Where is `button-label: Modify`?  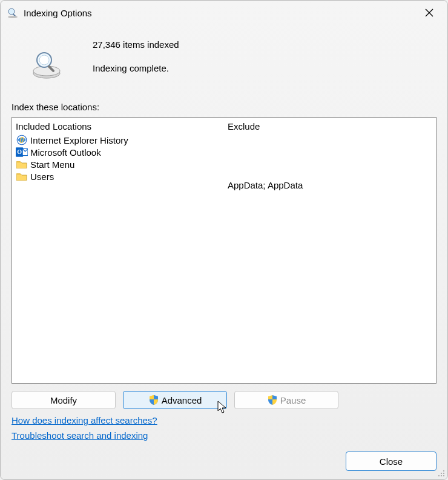
button-label: Modify is located at coordinates (64, 400).